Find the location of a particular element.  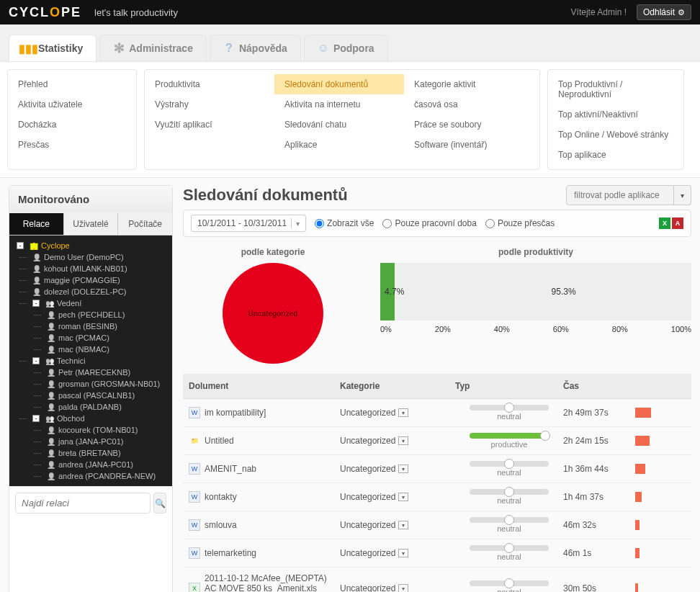

submenu-item: časová osa is located at coordinates (469, 104).